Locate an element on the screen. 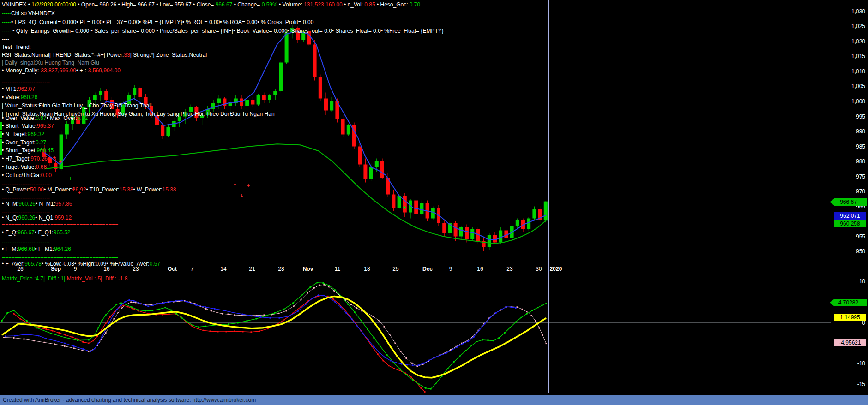 The width and height of the screenshot is (868, 405). date-axis-label: 11 is located at coordinates (338, 269).